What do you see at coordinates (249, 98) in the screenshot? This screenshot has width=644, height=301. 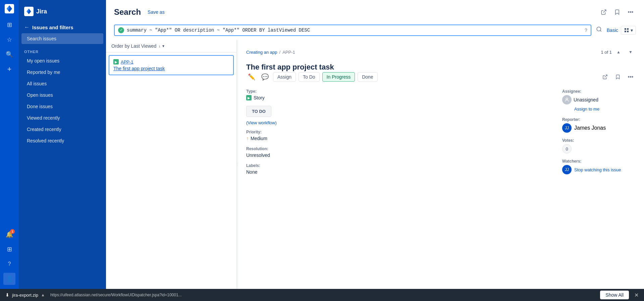 I see `story-icon: ▶` at bounding box center [249, 98].